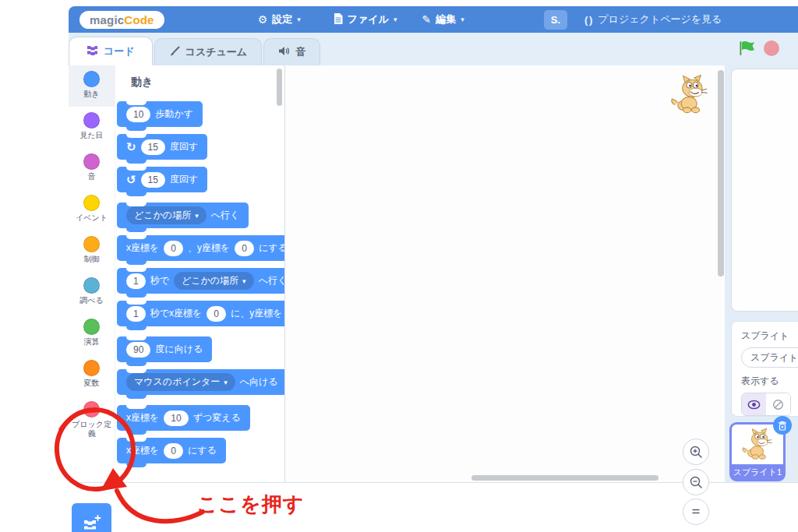 The image size is (798, 532). What do you see at coordinates (696, 452) in the screenshot?
I see `zoom-in-button` at bounding box center [696, 452].